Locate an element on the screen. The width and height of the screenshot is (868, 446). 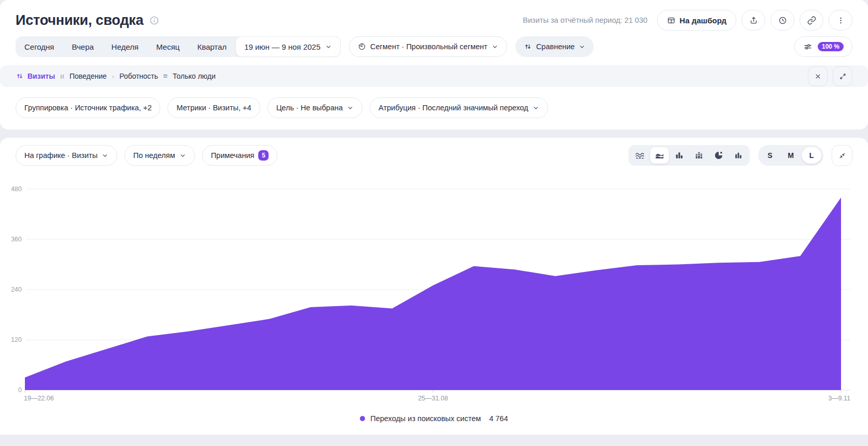
more-menu-button is located at coordinates (841, 20).